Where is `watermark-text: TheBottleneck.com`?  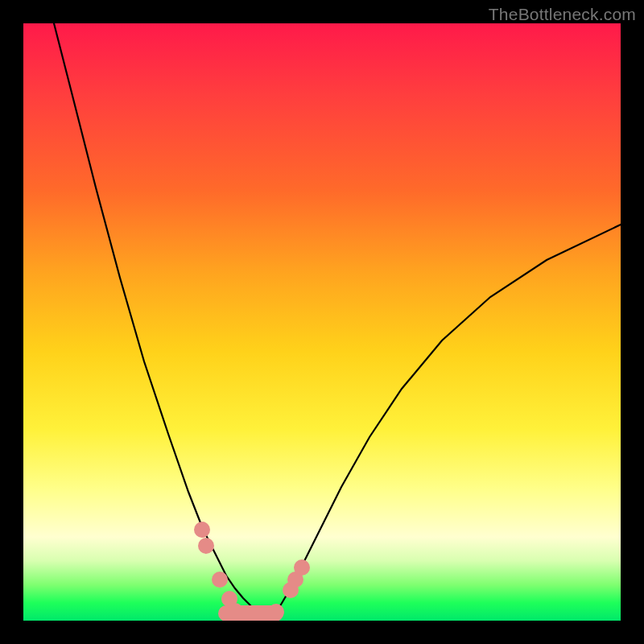
watermark-text: TheBottleneck.com is located at coordinates (562, 14).